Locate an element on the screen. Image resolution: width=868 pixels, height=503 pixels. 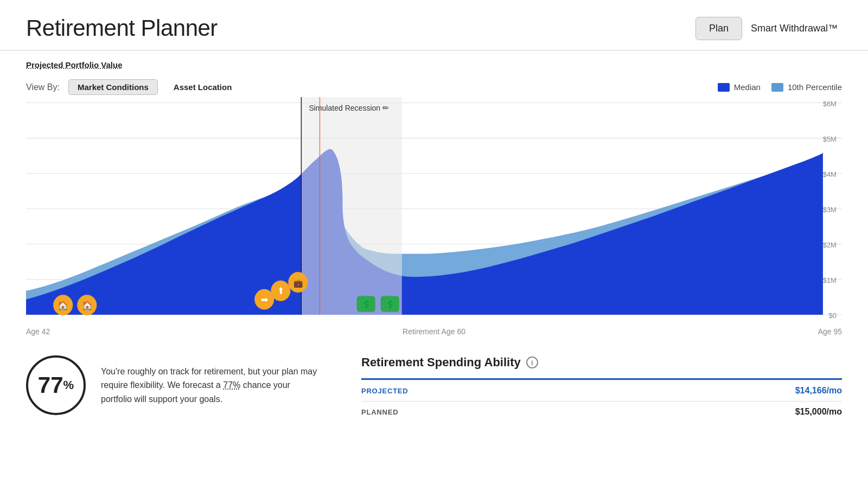
legend-median-box is located at coordinates (724, 87).